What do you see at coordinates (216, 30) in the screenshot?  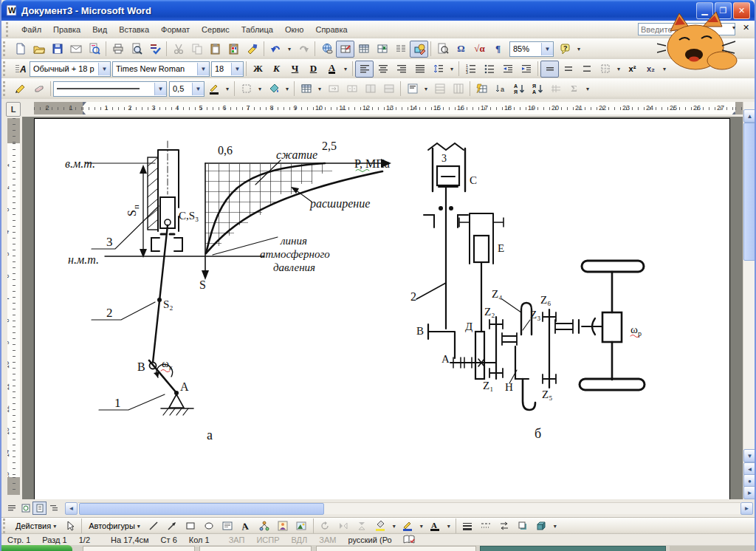 I see `menu-item: Сервис` at bounding box center [216, 30].